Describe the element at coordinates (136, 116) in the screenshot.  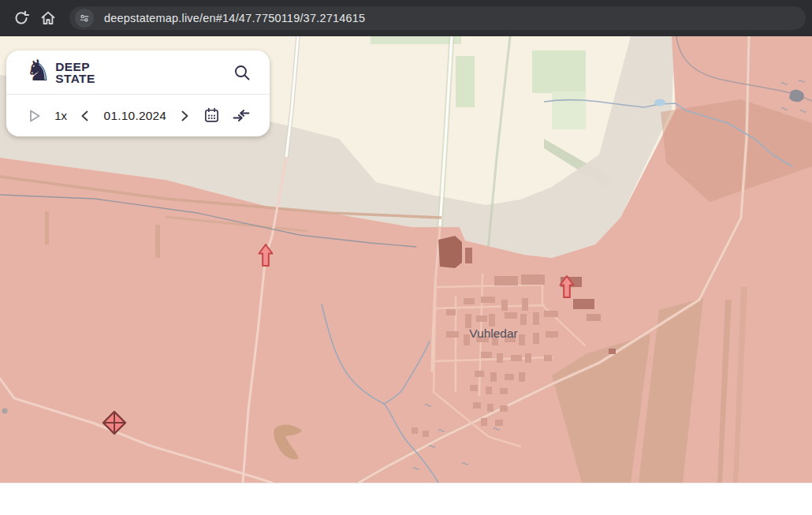
I see `current-date: 01.10.2024` at that location.